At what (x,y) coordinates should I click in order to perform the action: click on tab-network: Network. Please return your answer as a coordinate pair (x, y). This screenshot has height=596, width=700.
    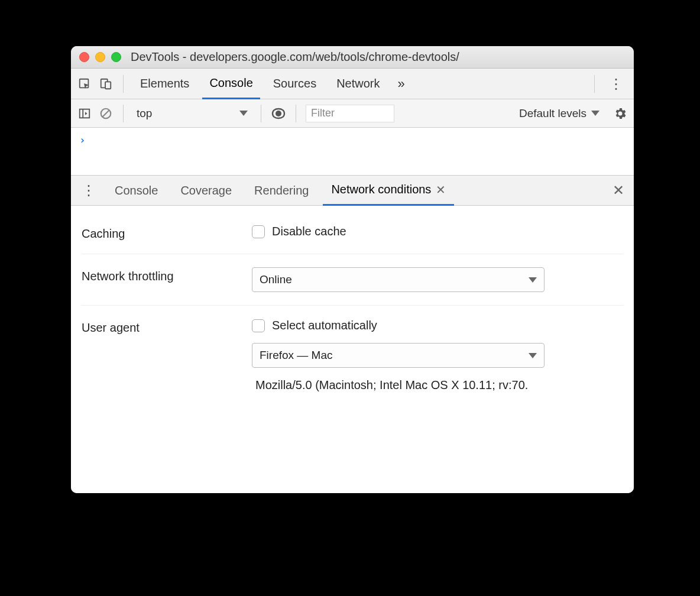
    Looking at the image, I should click on (358, 84).